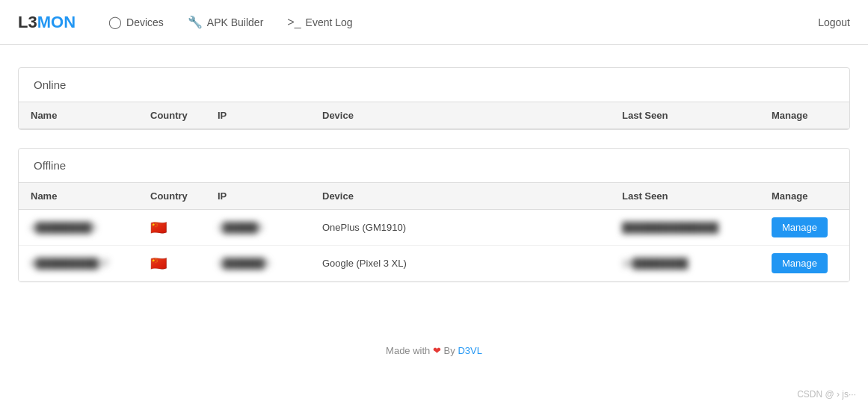 Image resolution: width=868 pixels, height=407 pixels. Describe the element at coordinates (79, 196) in the screenshot. I see `offline-col-name: Name` at that location.